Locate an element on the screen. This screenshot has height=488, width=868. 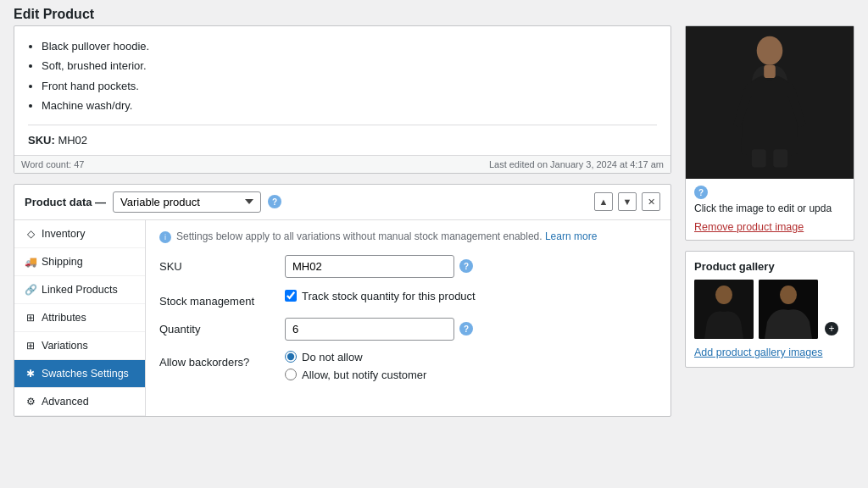
product-data-title: Product data — is located at coordinates (65, 202).